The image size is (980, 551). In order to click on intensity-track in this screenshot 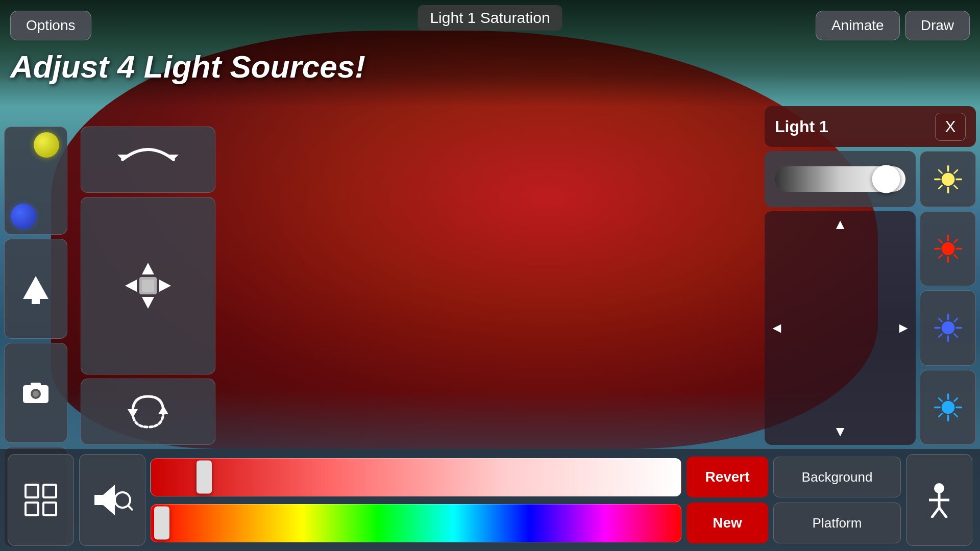, I will do `click(840, 179)`.